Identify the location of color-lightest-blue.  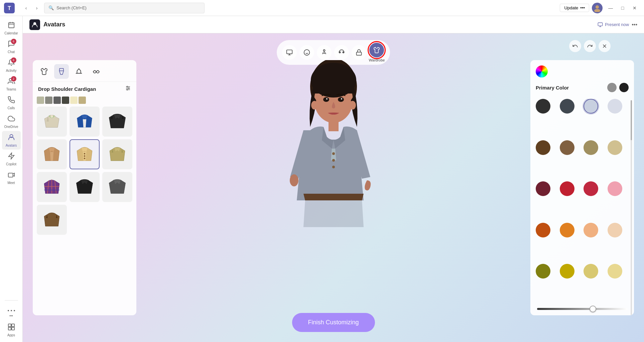
(615, 106).